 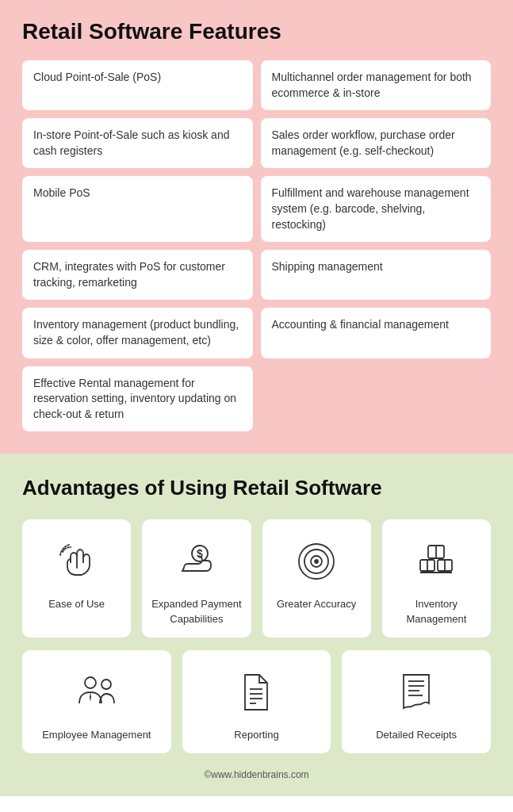 What do you see at coordinates (436, 578) in the screenshot?
I see `advantage-card-inventory: Inventory Management` at bounding box center [436, 578].